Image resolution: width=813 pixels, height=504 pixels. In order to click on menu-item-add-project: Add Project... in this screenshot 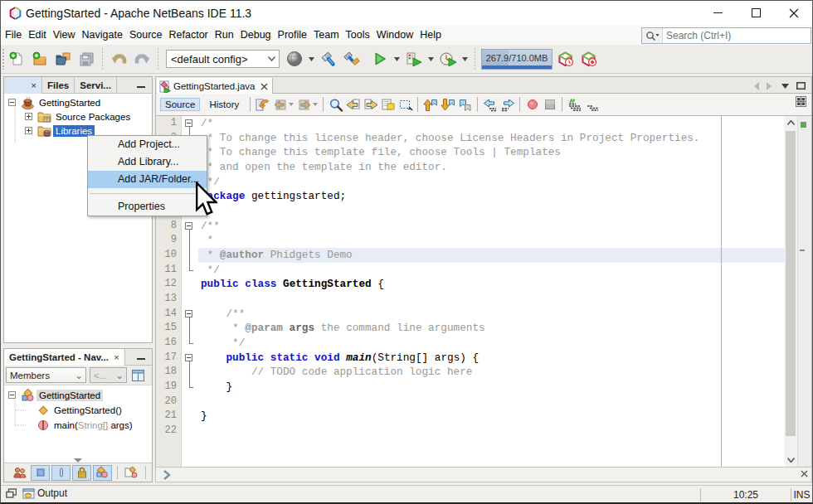, I will do `click(148, 144)`.